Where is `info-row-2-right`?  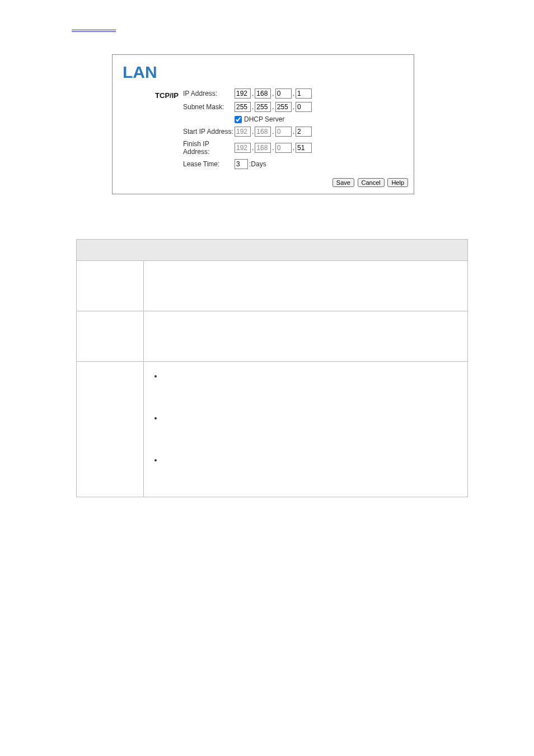 info-row-2-right is located at coordinates (306, 337).